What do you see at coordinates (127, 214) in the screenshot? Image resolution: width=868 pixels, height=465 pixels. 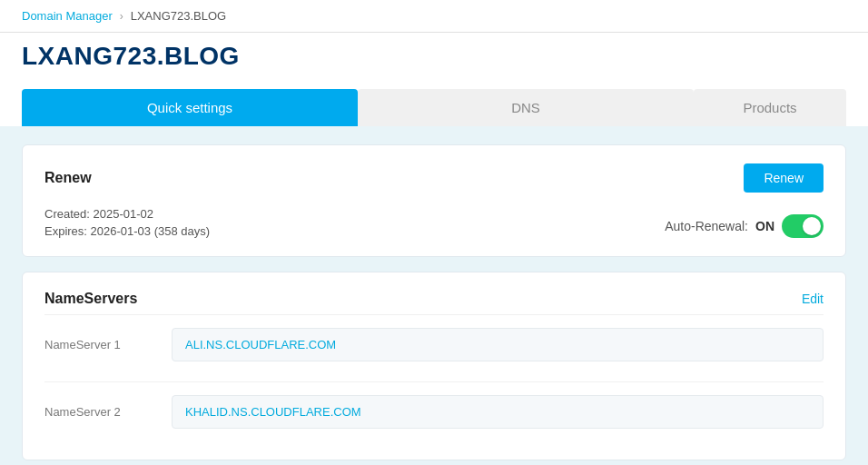 I see `created-date: Created: 2025-01-02` at bounding box center [127, 214].